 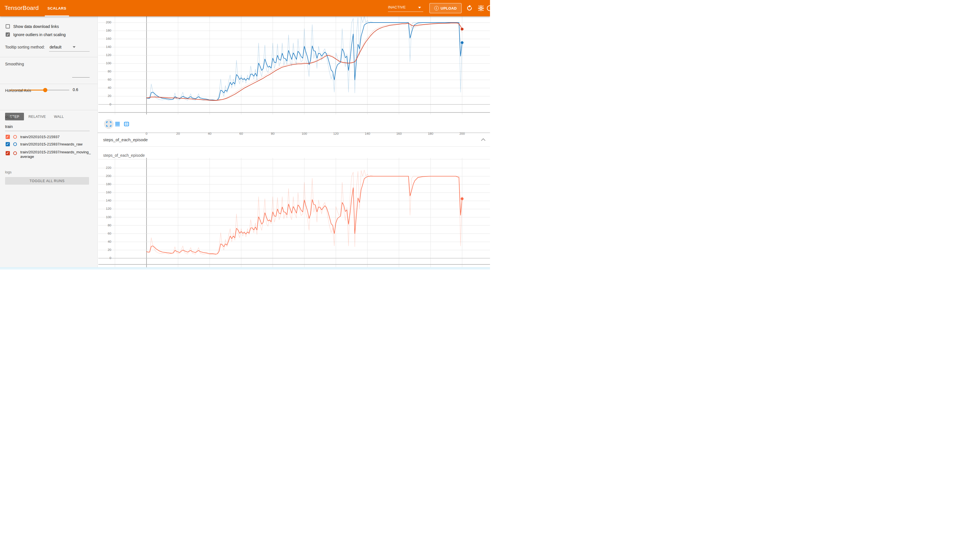 What do you see at coordinates (49, 143) in the screenshot?
I see `settings-sidebar: Show data download links ✓ Ignore outlie…` at bounding box center [49, 143].